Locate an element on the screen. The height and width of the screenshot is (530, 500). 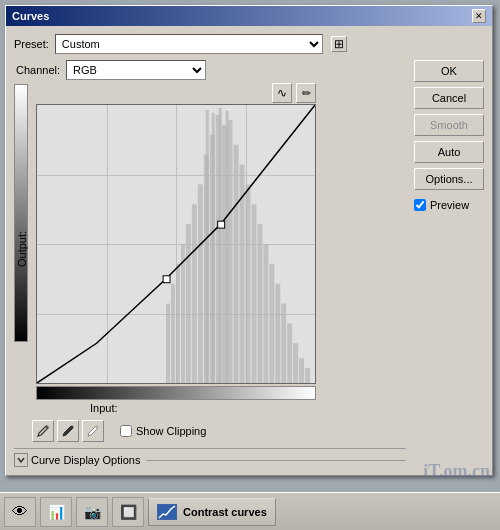
ok-button: OK is located at coordinates (449, 71).